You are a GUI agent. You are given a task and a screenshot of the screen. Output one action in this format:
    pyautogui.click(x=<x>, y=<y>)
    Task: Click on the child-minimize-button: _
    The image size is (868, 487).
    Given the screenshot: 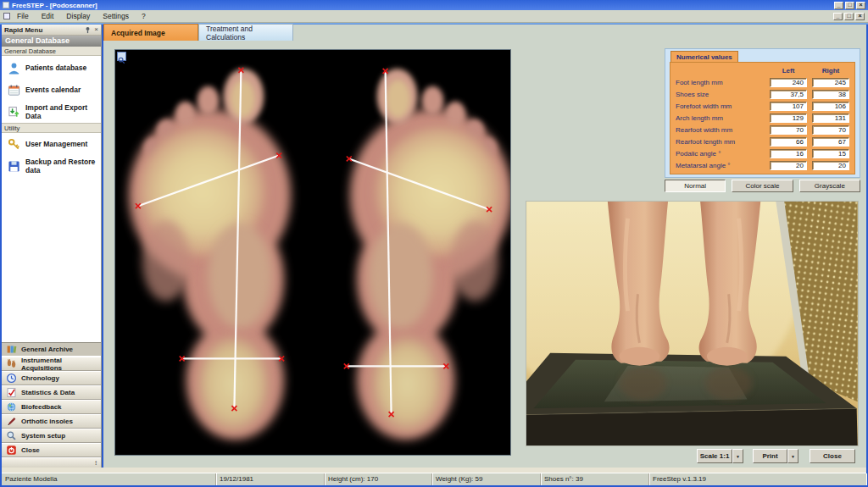 What is the action you would take?
    pyautogui.click(x=837, y=17)
    